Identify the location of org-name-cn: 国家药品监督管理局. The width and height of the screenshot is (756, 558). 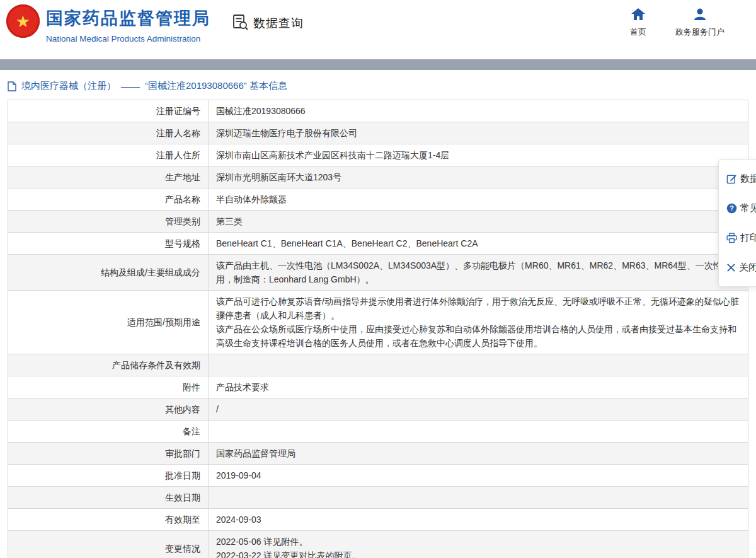
(129, 18).